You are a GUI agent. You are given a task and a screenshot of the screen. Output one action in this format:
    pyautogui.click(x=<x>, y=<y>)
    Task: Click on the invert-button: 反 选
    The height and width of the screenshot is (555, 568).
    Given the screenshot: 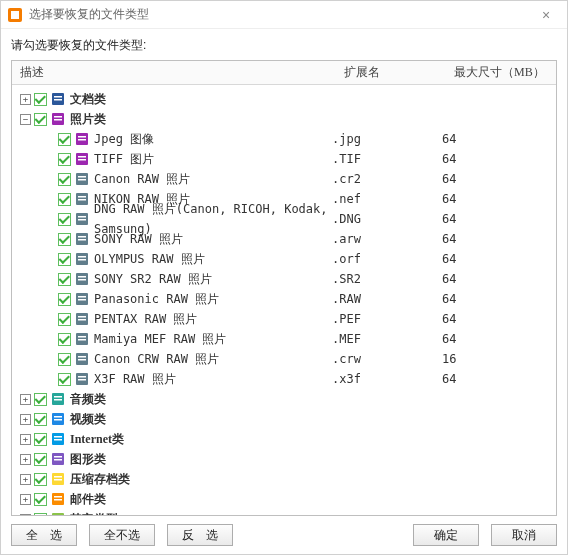 What is the action you would take?
    pyautogui.click(x=200, y=535)
    